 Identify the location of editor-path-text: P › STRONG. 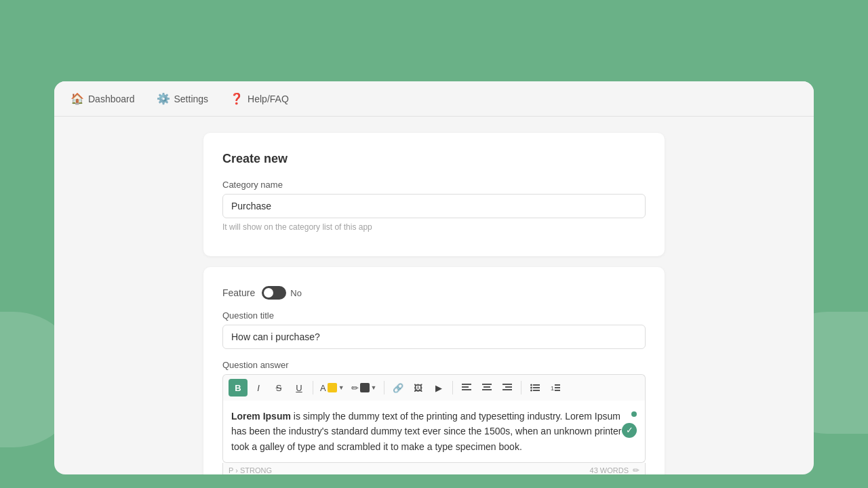
(250, 470).